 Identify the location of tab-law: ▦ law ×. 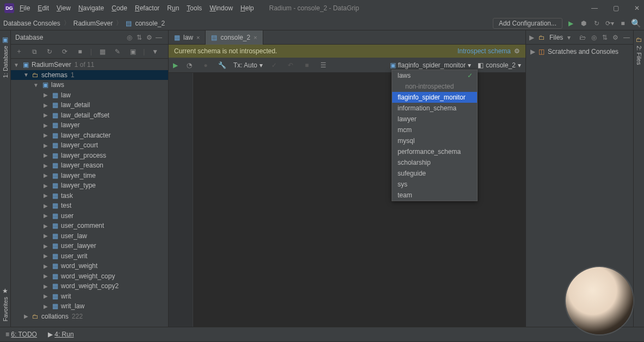
(187, 38).